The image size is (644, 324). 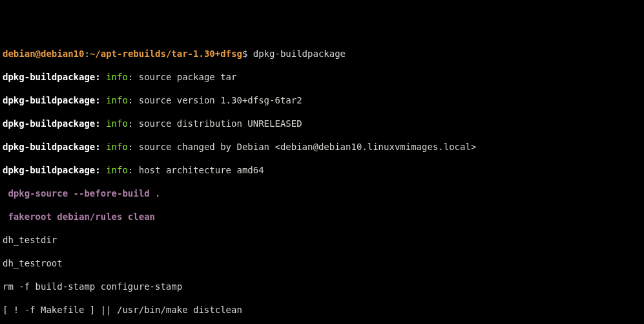 I want to click on build-command: dpkg-source --before-build ., so click(x=322, y=193).